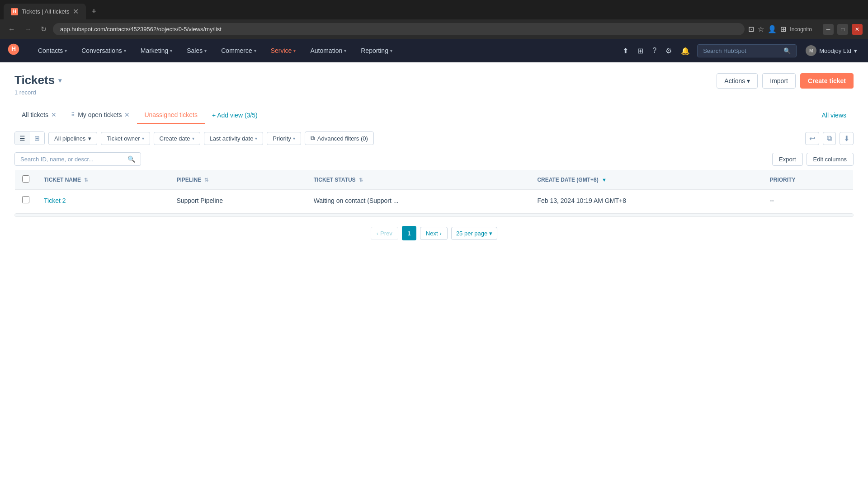  Describe the element at coordinates (761, 29) in the screenshot. I see `bookmark-icon: ☆` at that location.